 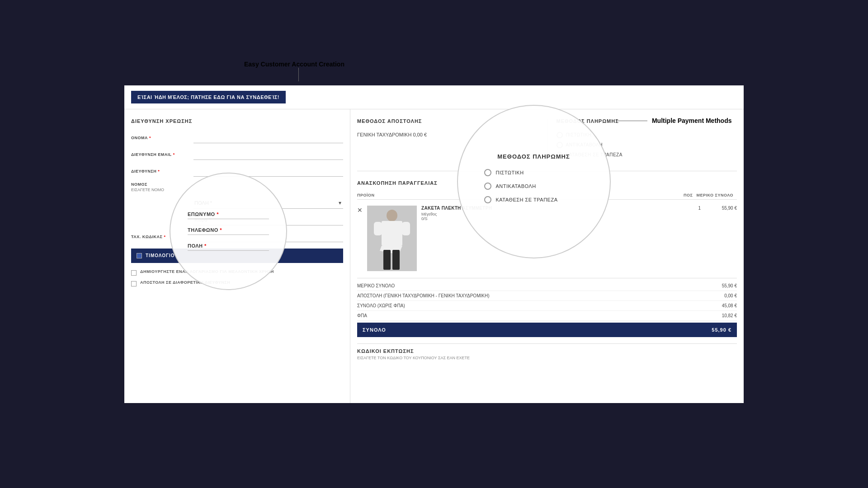 I want to click on create-account-label: ΔΗΜΙΟΥΡΓΗΣΤΕ ΕΝΑΝ ΛΟΓΑΡΙΑΣΜΟ ΓΙΑ ΜΕΛΛΟΝΤ…, so click(x=207, y=272).